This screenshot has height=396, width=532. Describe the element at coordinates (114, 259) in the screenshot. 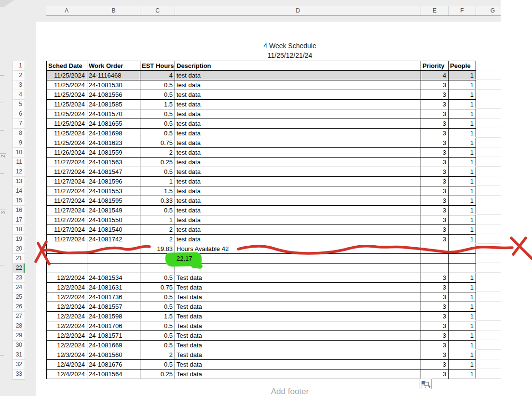

I see `cell-r21c2` at that location.